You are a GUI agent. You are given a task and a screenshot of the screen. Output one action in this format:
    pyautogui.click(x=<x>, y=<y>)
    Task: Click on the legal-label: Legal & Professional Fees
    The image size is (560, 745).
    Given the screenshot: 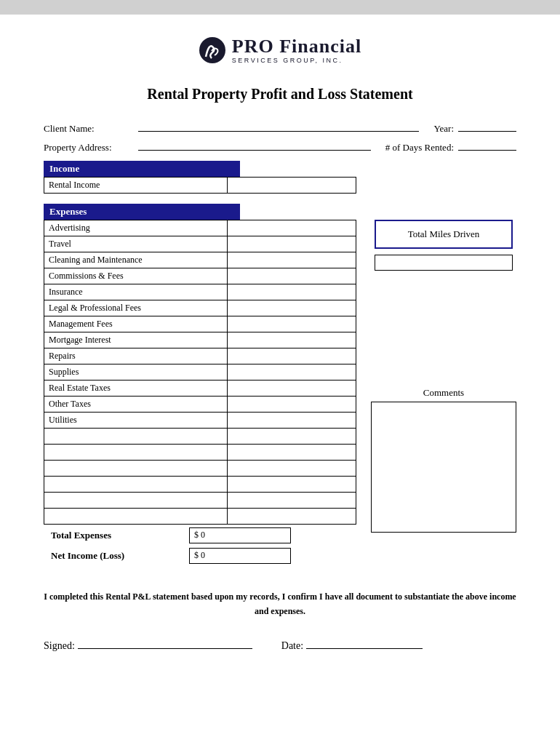 What is the action you would take?
    pyautogui.click(x=136, y=308)
    